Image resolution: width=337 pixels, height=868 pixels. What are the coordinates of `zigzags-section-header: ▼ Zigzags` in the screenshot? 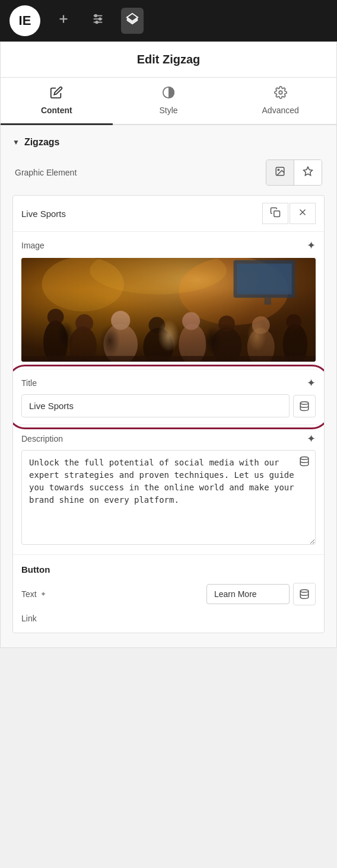 It's located at (168, 142).